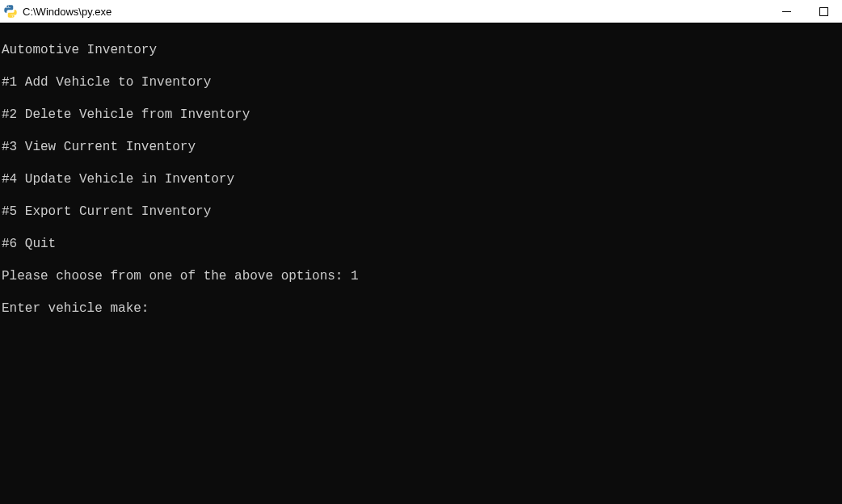 Image resolution: width=842 pixels, height=504 pixels. Describe the element at coordinates (422, 115) in the screenshot. I see `terminal-line: #2 Delete Vehicle from Inventory` at that location.